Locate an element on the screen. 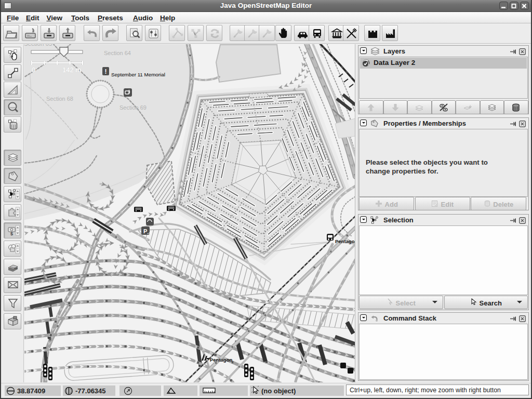 This screenshot has height=399, width=532. svg-text: 142 m is located at coordinates (72, 70).